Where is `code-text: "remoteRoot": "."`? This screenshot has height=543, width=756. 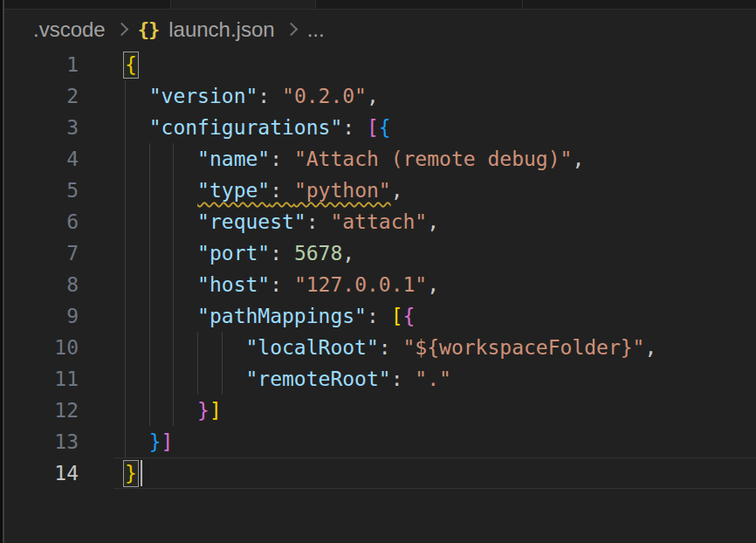
code-text: "remoteRoot": "." is located at coordinates (288, 379).